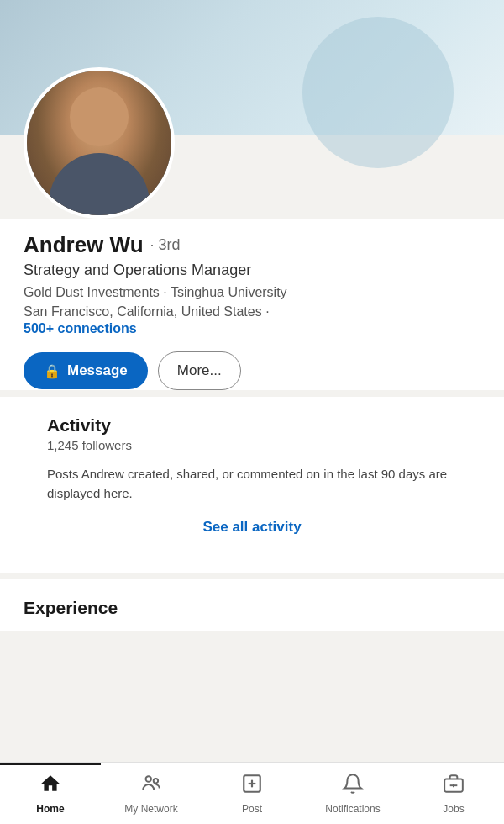  Describe the element at coordinates (252, 239) in the screenshot. I see `profile-name-row: Andrew Wu · 3rd` at that location.